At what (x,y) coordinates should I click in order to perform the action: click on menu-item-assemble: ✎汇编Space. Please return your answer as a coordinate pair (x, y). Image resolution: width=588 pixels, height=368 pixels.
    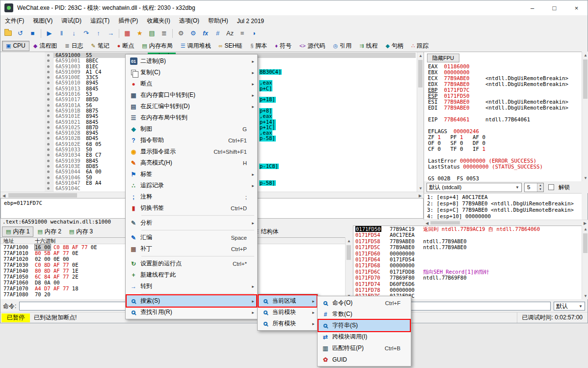
    Looking at the image, I should click on (191, 238).